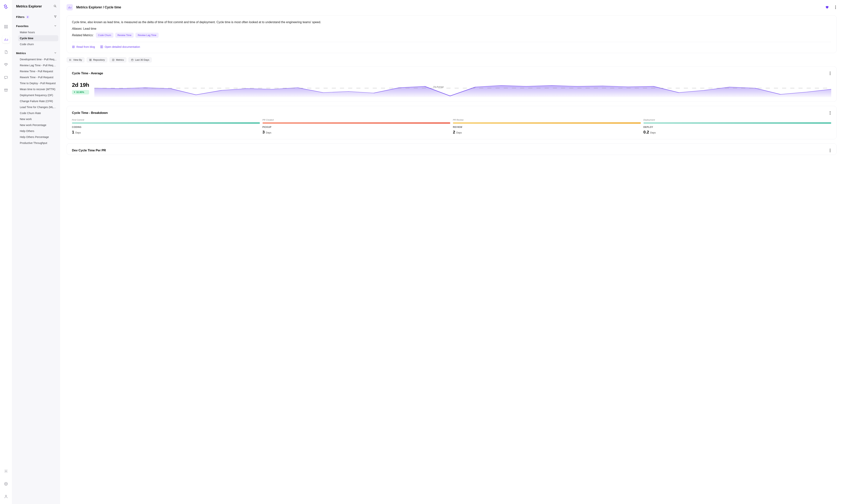 This screenshot has width=843, height=504. Describe the element at coordinates (38, 44) in the screenshot. I see `sidebar-item: Code churn` at that location.